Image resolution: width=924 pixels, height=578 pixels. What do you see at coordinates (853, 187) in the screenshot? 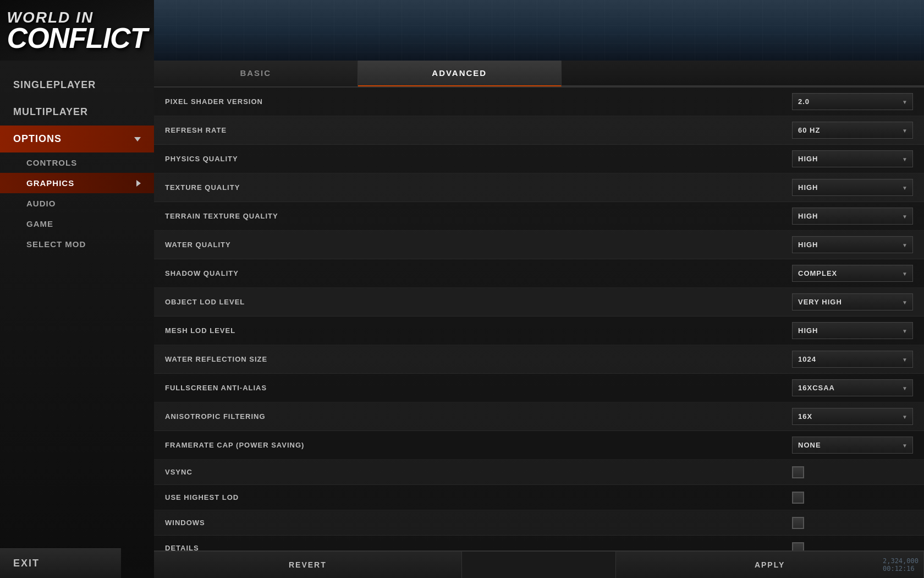
I see `dropdown-wrapper-texture_quality: LOWMEDIUMHIGHVERY HIGH` at bounding box center [853, 187].